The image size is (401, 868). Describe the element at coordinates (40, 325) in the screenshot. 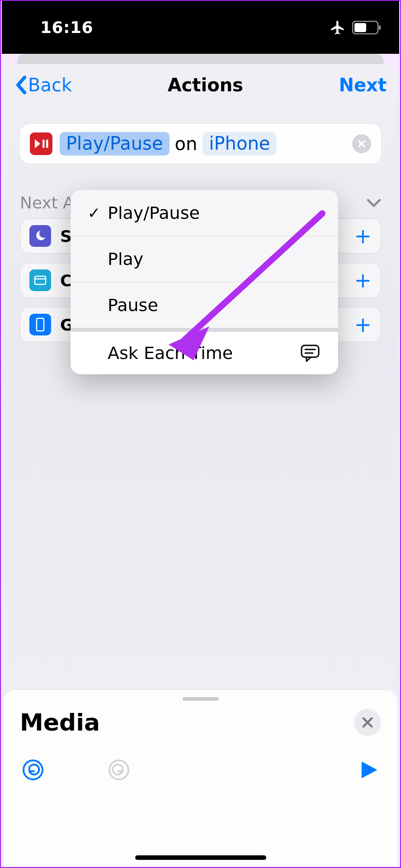

I see `device-icon` at that location.